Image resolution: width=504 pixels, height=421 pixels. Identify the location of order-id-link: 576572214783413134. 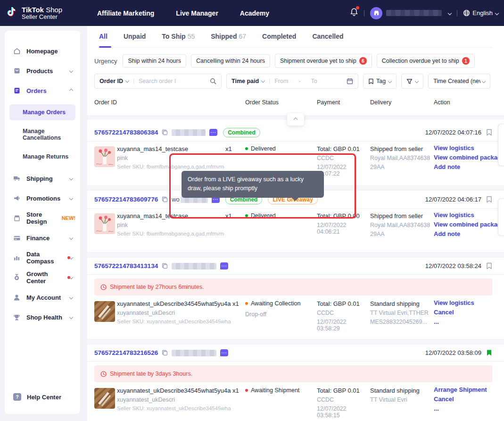
(126, 266).